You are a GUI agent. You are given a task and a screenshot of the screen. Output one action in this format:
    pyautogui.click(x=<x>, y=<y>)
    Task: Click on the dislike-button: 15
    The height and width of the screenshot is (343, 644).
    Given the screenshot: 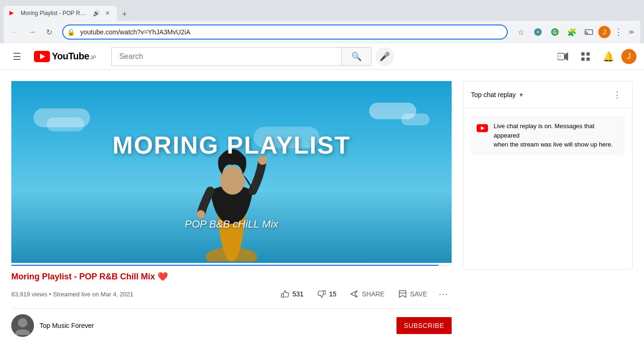 What is the action you would take?
    pyautogui.click(x=327, y=294)
    